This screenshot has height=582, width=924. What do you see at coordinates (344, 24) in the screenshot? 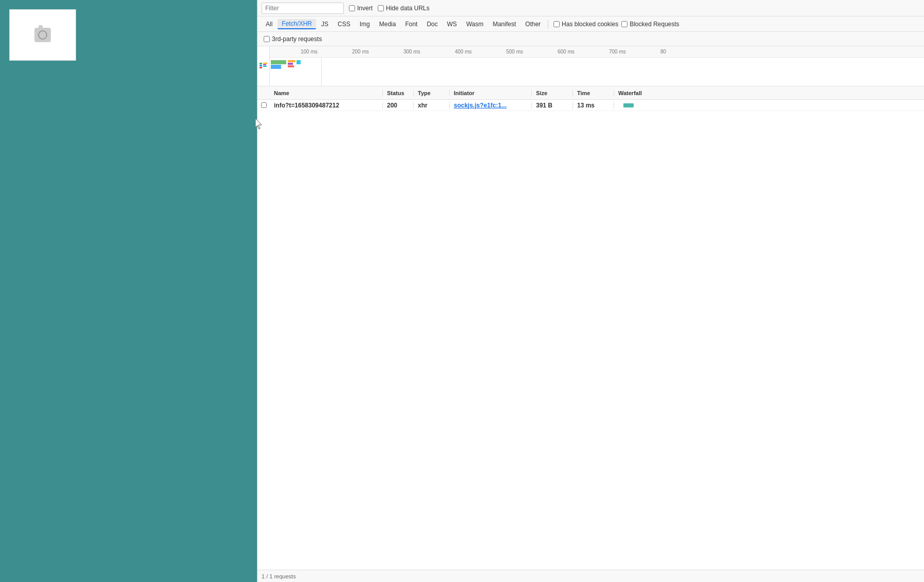
I see `tab-css: CSS` at bounding box center [344, 24].